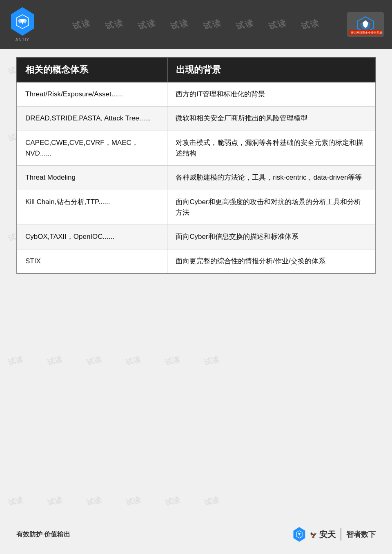 This screenshot has width=392, height=554. Describe the element at coordinates (94, 501) in the screenshot. I see `bwm27: 试读` at that location.